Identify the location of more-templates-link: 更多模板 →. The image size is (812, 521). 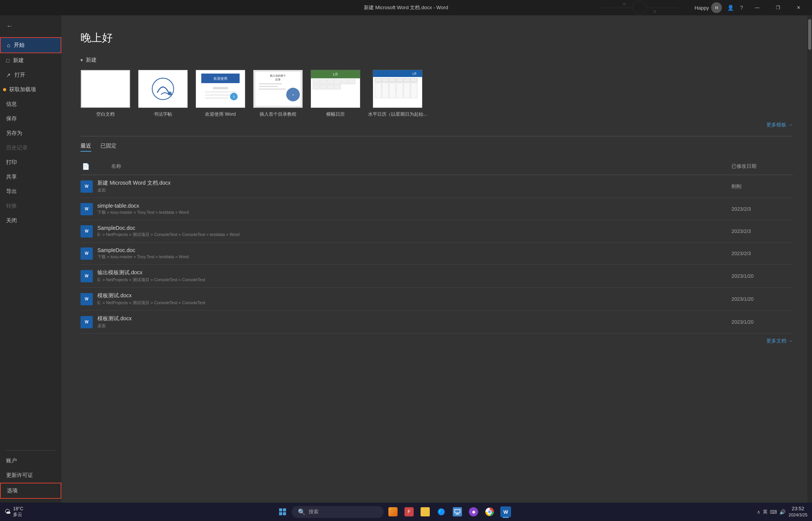
(437, 125).